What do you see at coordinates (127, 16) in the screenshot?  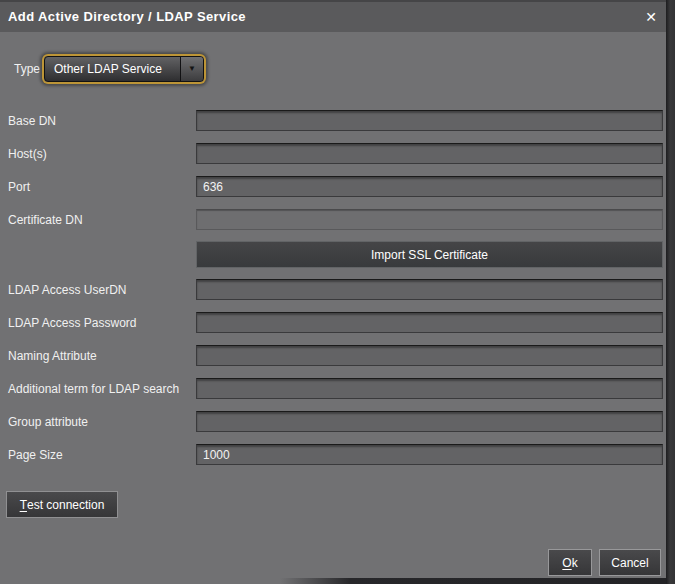 I see `dialog-title: Add Active Directory / LDAP Service` at bounding box center [127, 16].